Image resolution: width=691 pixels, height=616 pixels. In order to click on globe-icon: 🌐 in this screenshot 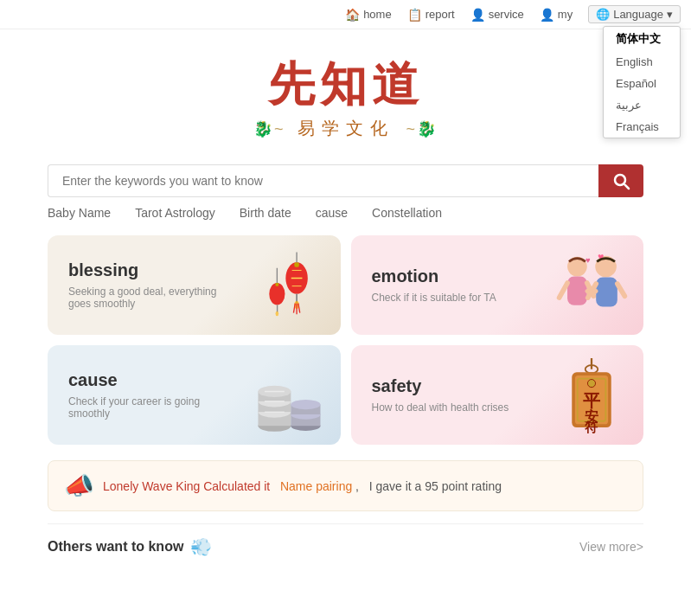, I will do `click(603, 14)`.